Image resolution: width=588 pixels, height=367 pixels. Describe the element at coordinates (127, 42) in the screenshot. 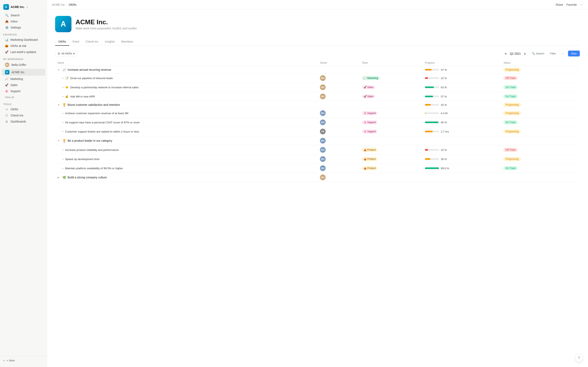

I see `tab-members: Members` at that location.